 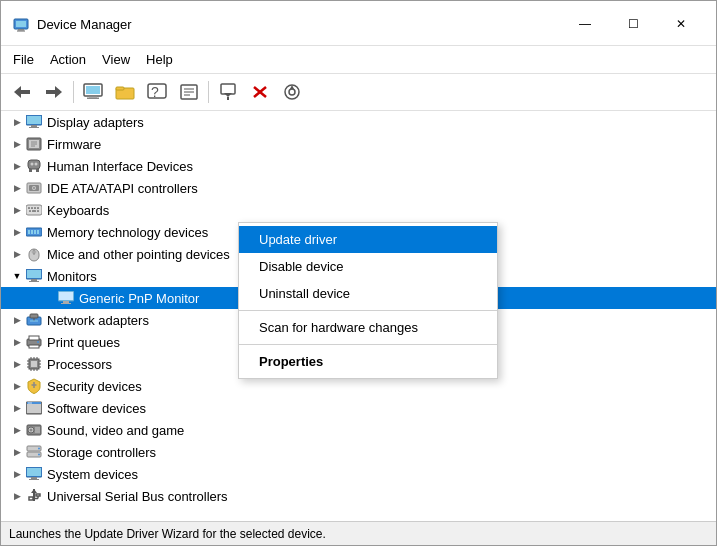 I want to click on monitors-label: Monitors, so click(x=72, y=276).